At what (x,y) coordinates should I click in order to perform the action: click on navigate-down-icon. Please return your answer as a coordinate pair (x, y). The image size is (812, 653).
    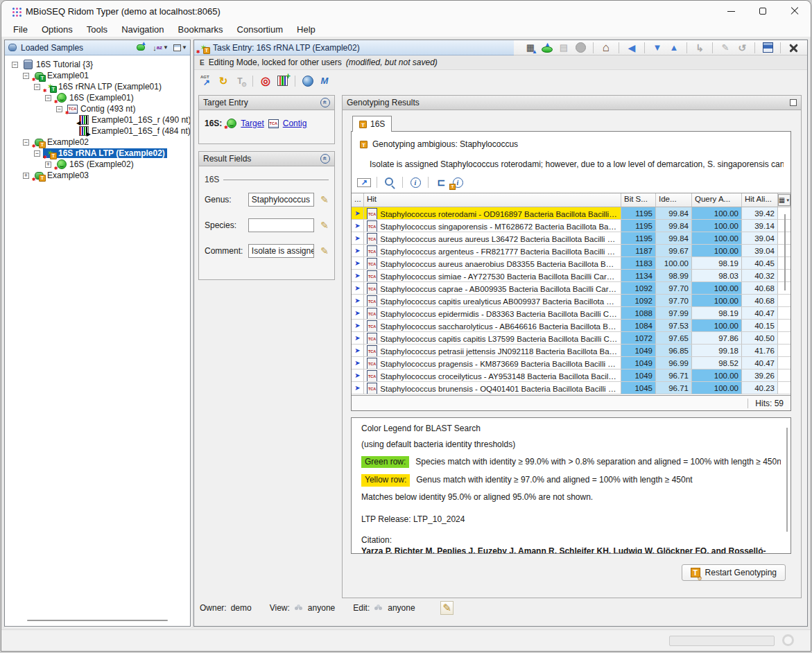
    Looking at the image, I should click on (657, 48).